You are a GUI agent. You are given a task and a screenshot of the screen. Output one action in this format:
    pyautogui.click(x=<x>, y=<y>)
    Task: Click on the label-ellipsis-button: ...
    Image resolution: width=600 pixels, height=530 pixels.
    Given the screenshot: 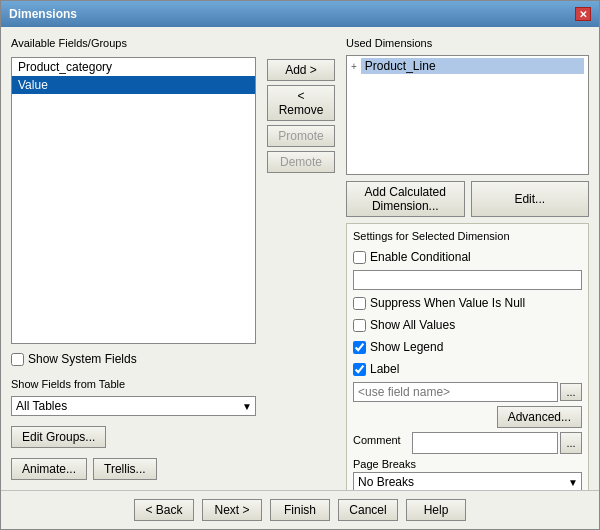 What is the action you would take?
    pyautogui.click(x=571, y=392)
    